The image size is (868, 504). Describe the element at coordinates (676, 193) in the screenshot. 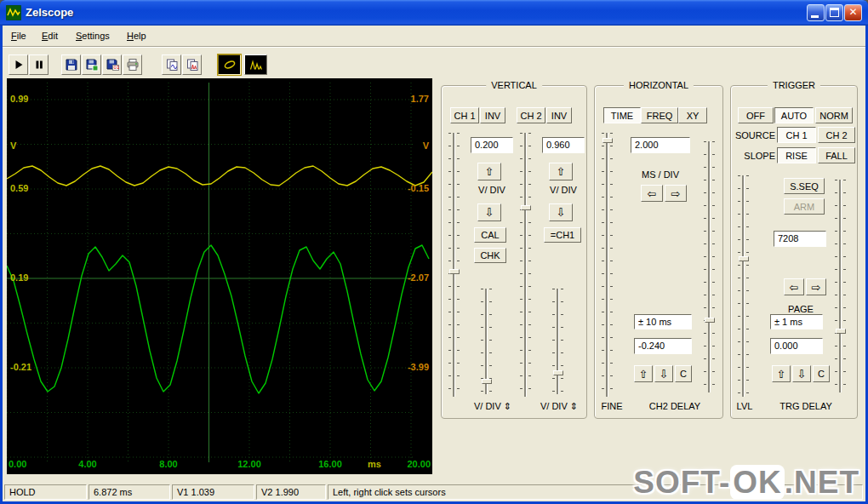

I see `msdiv-increase-button: ⇨` at that location.